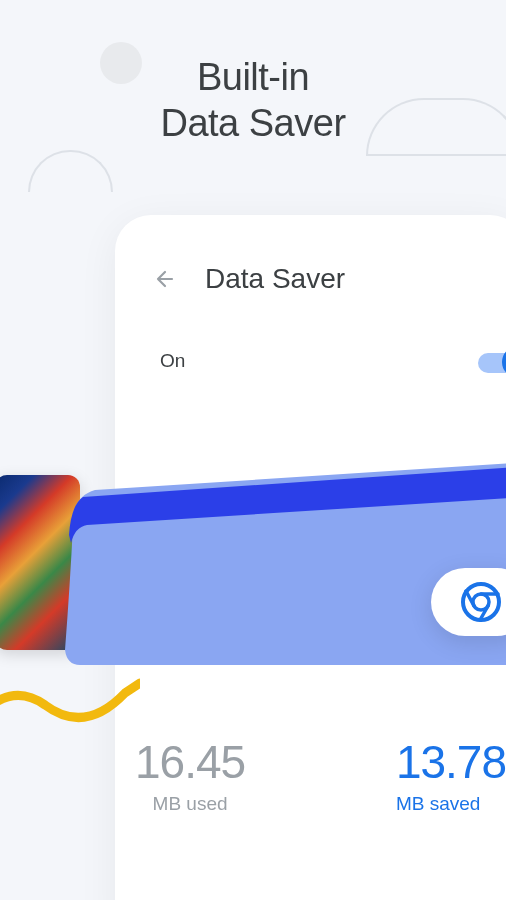  What do you see at coordinates (70, 171) in the screenshot?
I see `decorative-cloud-left` at bounding box center [70, 171].